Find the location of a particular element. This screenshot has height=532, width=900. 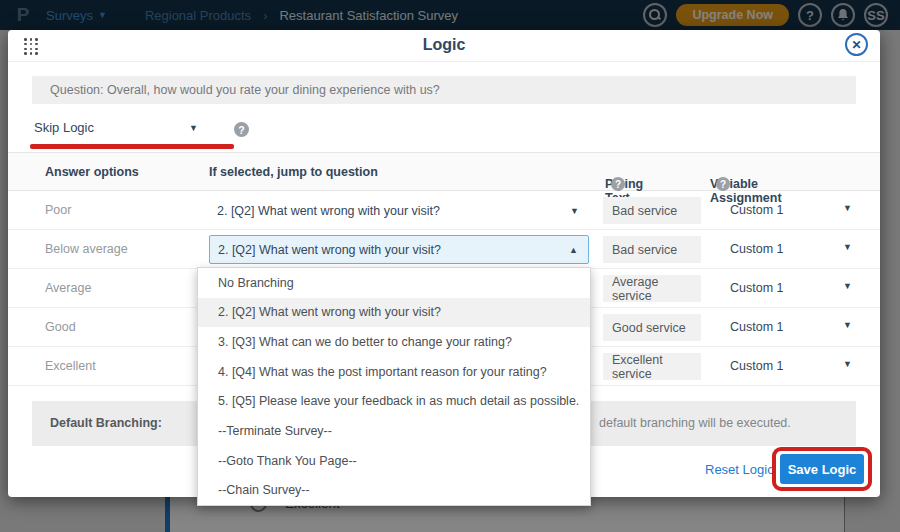

reset-logic-link: Reset Logic is located at coordinates (740, 470).